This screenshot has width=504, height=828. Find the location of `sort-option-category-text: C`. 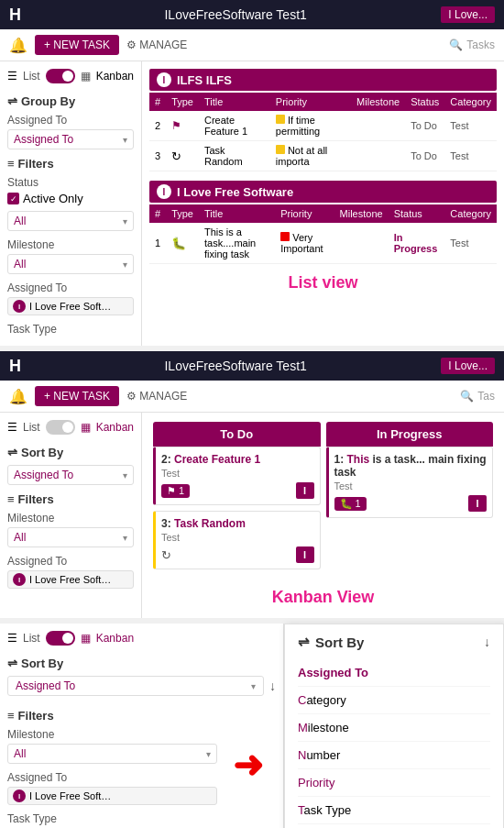

sort-option-category-text: C is located at coordinates (302, 701).